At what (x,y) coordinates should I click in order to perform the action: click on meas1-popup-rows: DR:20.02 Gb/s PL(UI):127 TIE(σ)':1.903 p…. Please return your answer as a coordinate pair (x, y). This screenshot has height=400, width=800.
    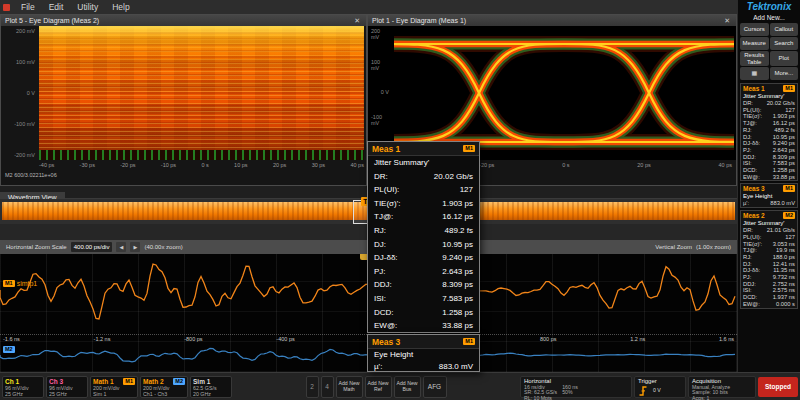
    Looking at the image, I should click on (424, 252).